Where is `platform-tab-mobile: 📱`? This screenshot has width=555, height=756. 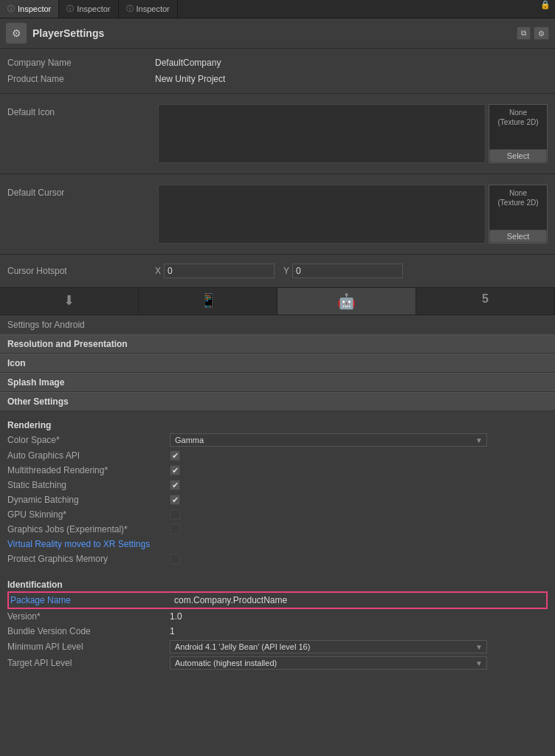
platform-tab-mobile: 📱 is located at coordinates (208, 301).